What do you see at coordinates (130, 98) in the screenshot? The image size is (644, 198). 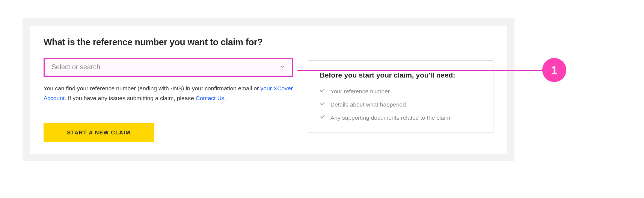 I see `helper-text-part2: . If you have any issues submitting a cl…` at bounding box center [130, 98].